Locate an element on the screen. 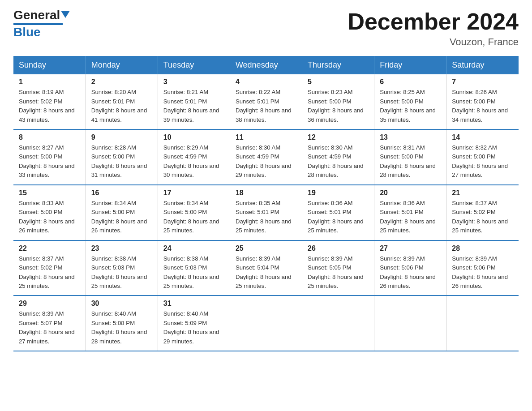  day-cell: 11 Sunrise: 8:30 AM Sunset: 4:59 PM Dayl… is located at coordinates (266, 157).